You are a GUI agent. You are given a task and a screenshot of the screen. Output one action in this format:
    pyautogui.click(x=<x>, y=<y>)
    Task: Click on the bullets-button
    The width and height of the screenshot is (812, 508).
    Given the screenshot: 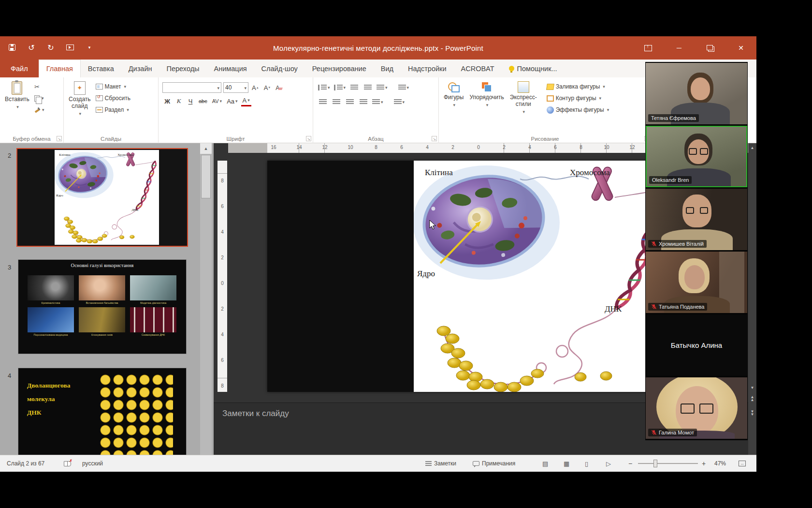 What is the action you would take?
    pyautogui.click(x=324, y=88)
    